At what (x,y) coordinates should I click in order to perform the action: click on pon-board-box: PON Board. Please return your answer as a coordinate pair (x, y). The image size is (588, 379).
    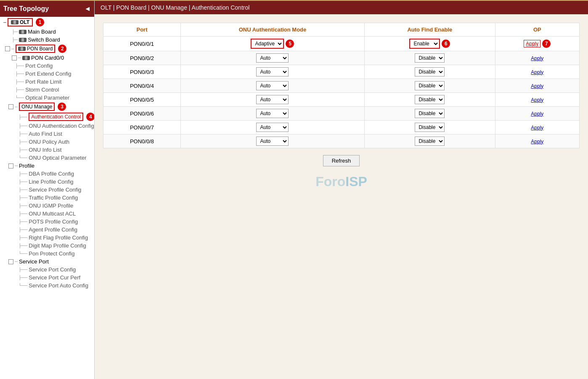
    Looking at the image, I should click on (35, 49).